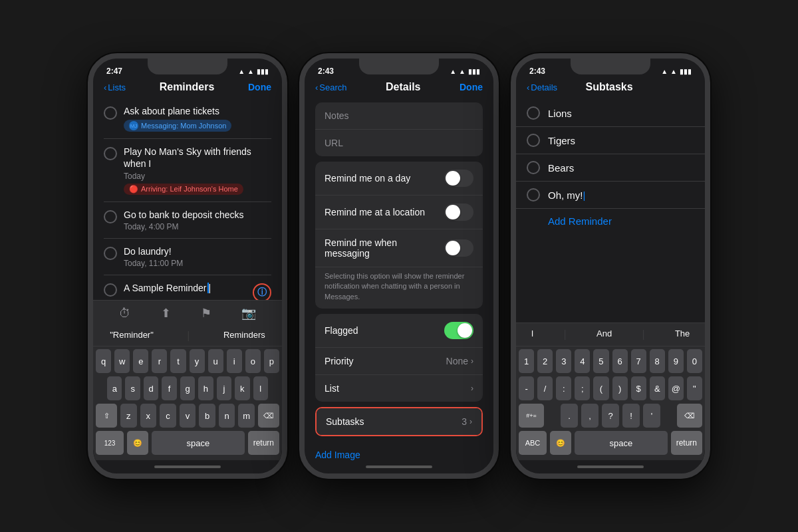 The width and height of the screenshot is (798, 532). Describe the element at coordinates (166, 313) in the screenshot. I see `location-icon: ⬆` at that location.